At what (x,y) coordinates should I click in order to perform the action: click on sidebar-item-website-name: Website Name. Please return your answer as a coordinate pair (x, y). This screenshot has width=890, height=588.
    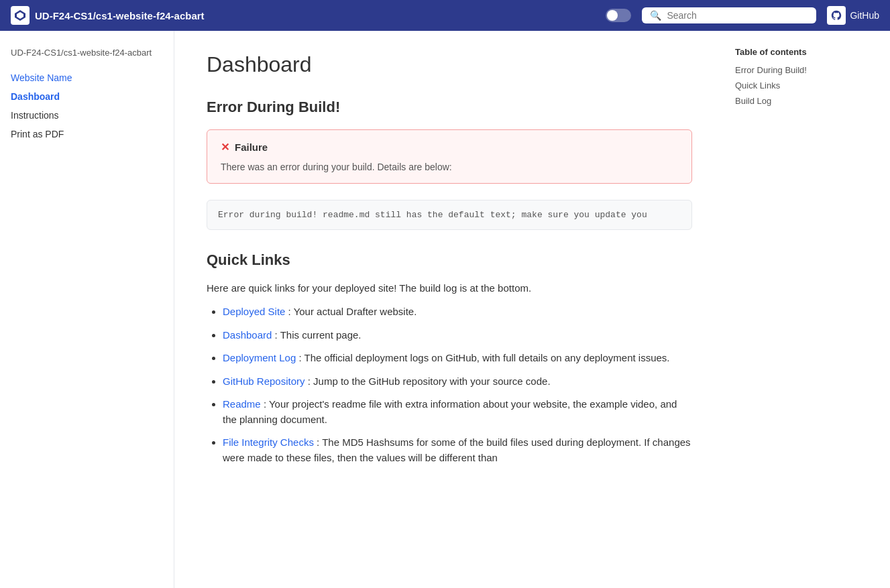
    Looking at the image, I should click on (87, 78).